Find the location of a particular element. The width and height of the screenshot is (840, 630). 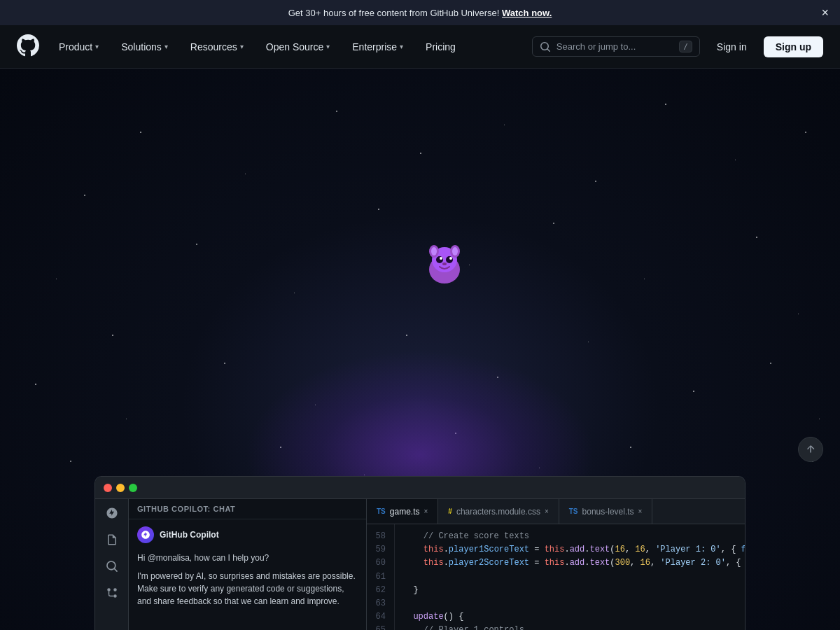

tab-label-game-ts: game.ts is located at coordinates (405, 512).